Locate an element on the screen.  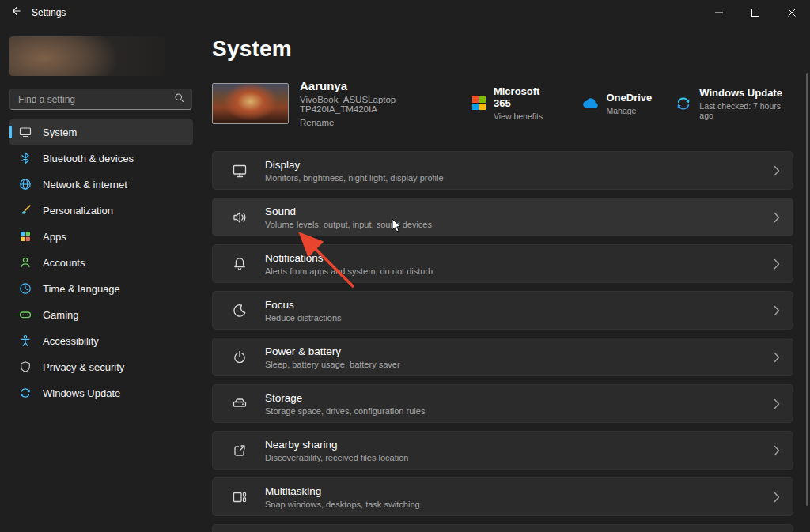
settings-row-nearby-sharing: Nearby sharing Discoverability, received… is located at coordinates (503, 451).